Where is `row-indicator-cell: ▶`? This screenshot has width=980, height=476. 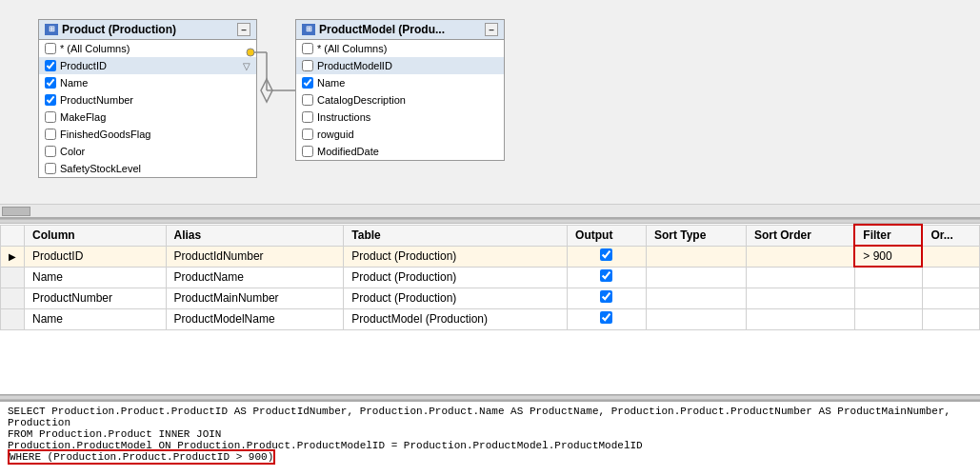 row-indicator-cell: ▶ is located at coordinates (13, 256).